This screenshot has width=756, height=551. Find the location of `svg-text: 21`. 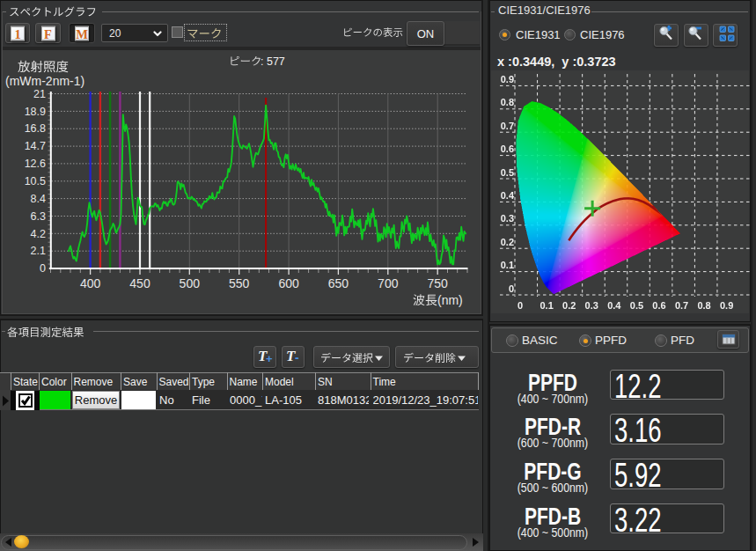

svg-text: 21 is located at coordinates (40, 94).